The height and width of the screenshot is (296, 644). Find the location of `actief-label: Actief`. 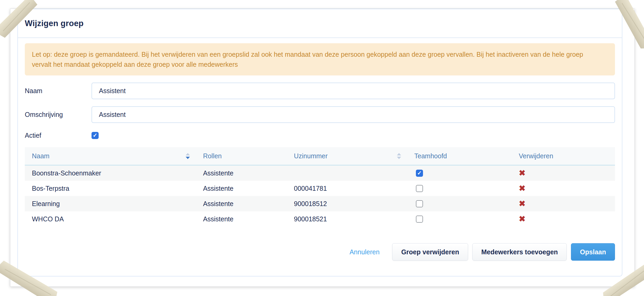

actief-label: Actief is located at coordinates (58, 136).